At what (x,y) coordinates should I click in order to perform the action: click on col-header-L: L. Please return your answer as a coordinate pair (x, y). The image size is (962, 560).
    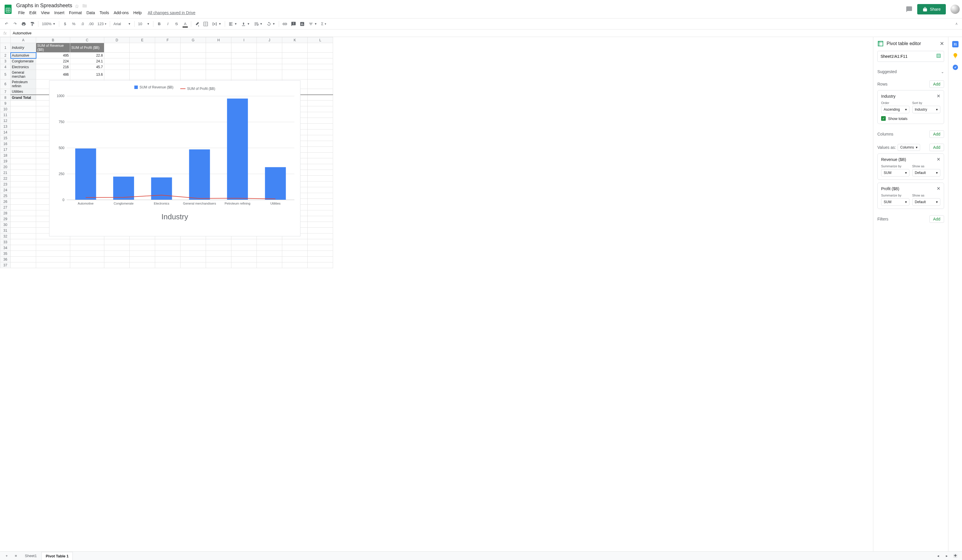
    Looking at the image, I should click on (321, 40).